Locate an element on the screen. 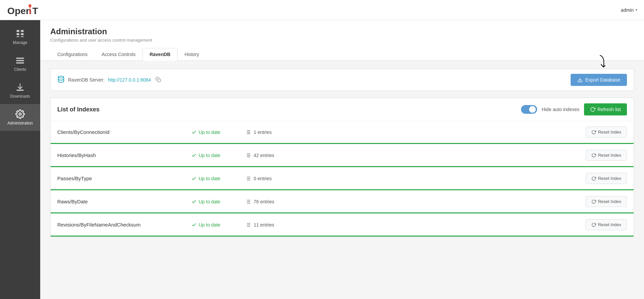  export-button-container: Export Database is located at coordinates (599, 80).